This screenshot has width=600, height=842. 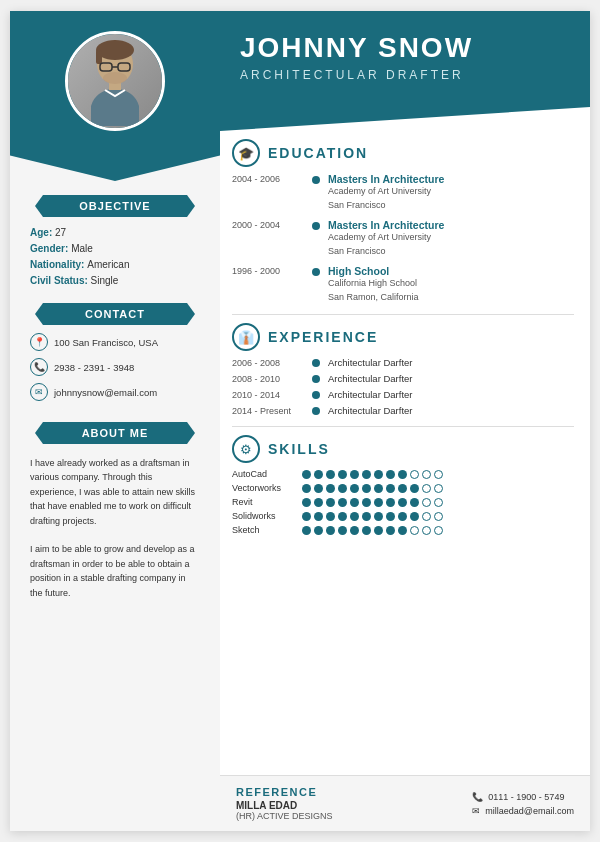 I want to click on reference-section: REFERENCE MILLA EDAD (HR) ACTIVE DESIGNS…, so click(x=405, y=803).